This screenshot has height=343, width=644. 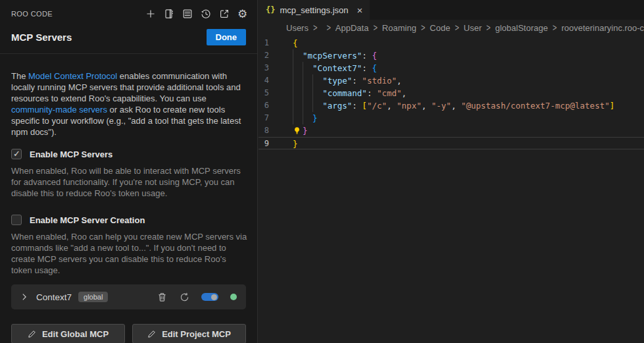 What do you see at coordinates (379, 80) in the screenshot?
I see `code-token: "stdio"` at bounding box center [379, 80].